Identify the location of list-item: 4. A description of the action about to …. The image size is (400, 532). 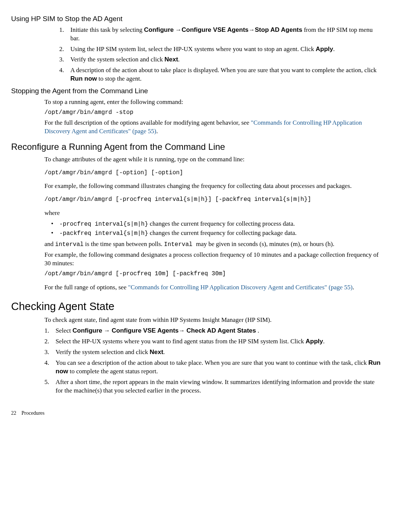
(220, 75).